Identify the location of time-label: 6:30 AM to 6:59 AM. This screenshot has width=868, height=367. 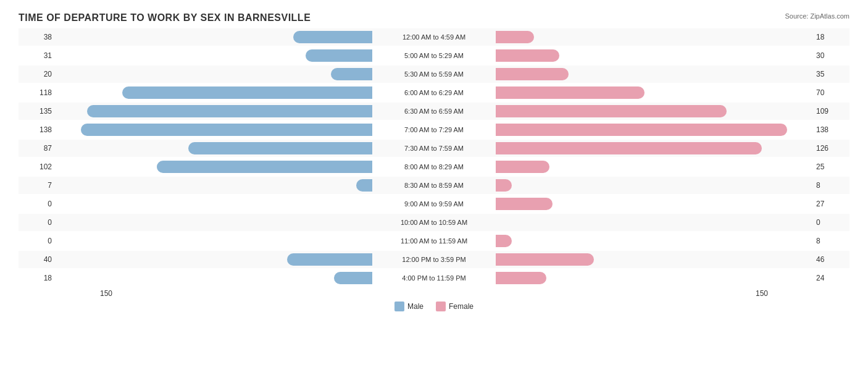
(434, 111).